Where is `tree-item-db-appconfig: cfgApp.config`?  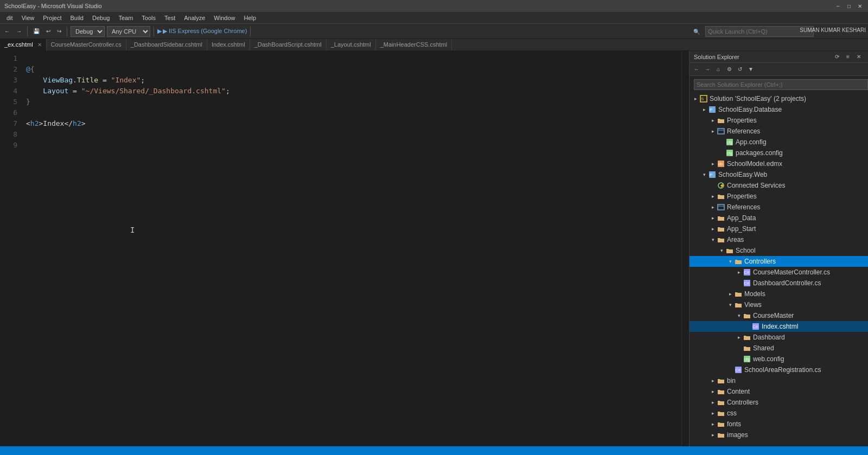
tree-item-db-appconfig: cfgApp.config is located at coordinates (779, 142).